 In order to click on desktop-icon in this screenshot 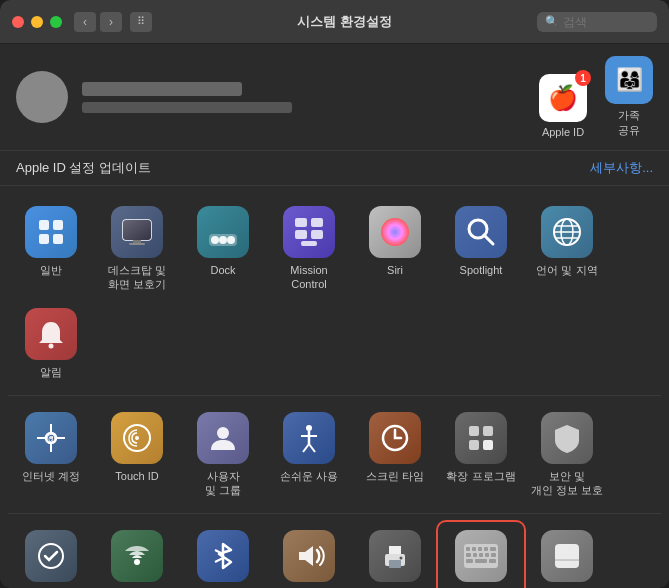, I will do `click(137, 232)`.